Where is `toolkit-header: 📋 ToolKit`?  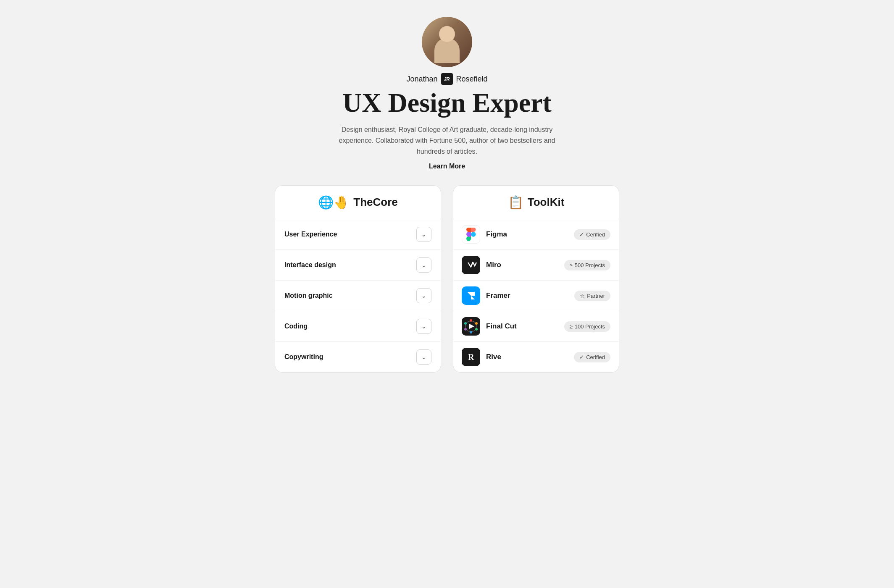 toolkit-header: 📋 ToolKit is located at coordinates (536, 202).